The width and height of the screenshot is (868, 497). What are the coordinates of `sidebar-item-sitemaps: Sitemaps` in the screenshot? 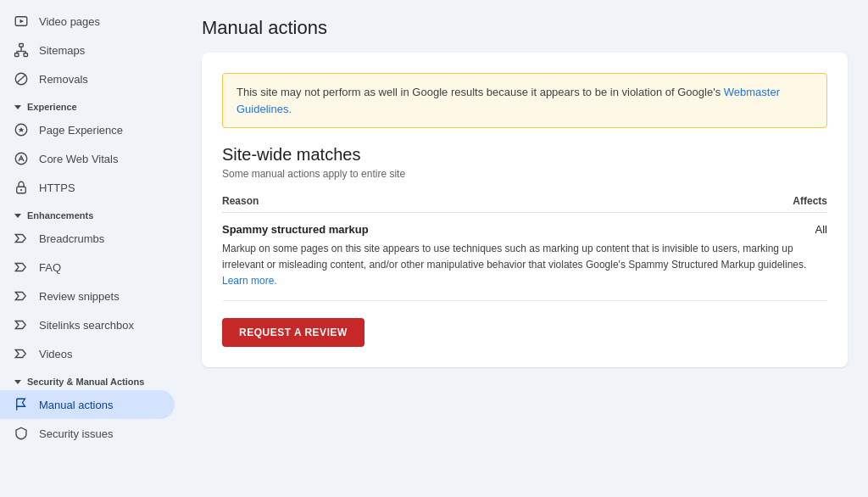 It's located at (87, 50).